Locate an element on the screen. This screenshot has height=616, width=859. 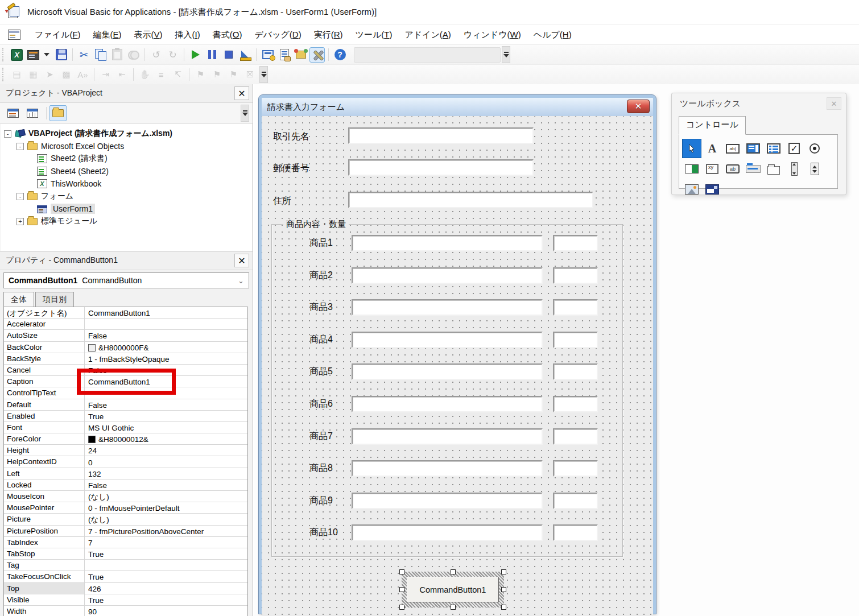
toolbox-button is located at coordinates (317, 55).